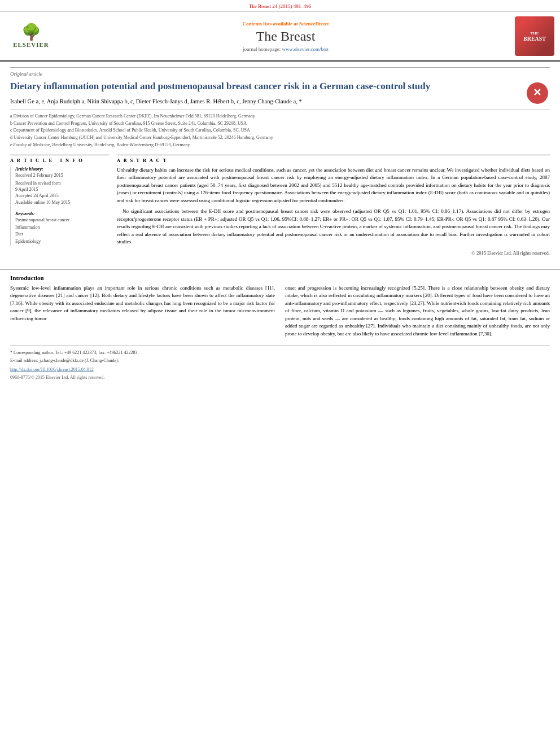 Image resolution: width=560 pixels, height=747 pixels. Describe the element at coordinates (333, 212) in the screenshot. I see `abstract-text: Unhealthy dietary habits can increase th…` at that location.